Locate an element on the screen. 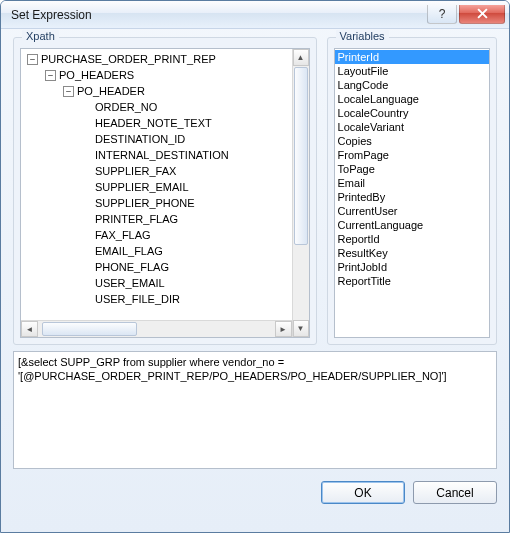 The image size is (510, 533). xpath-horizontal-scrollbar: ◄ ► is located at coordinates (156, 328).